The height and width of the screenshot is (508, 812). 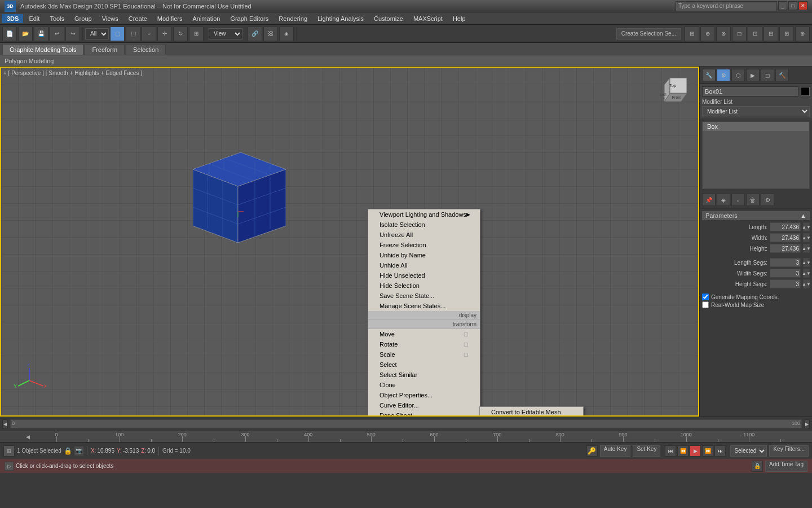 I want to click on ctx-move: Move ▢, so click(x=424, y=334).